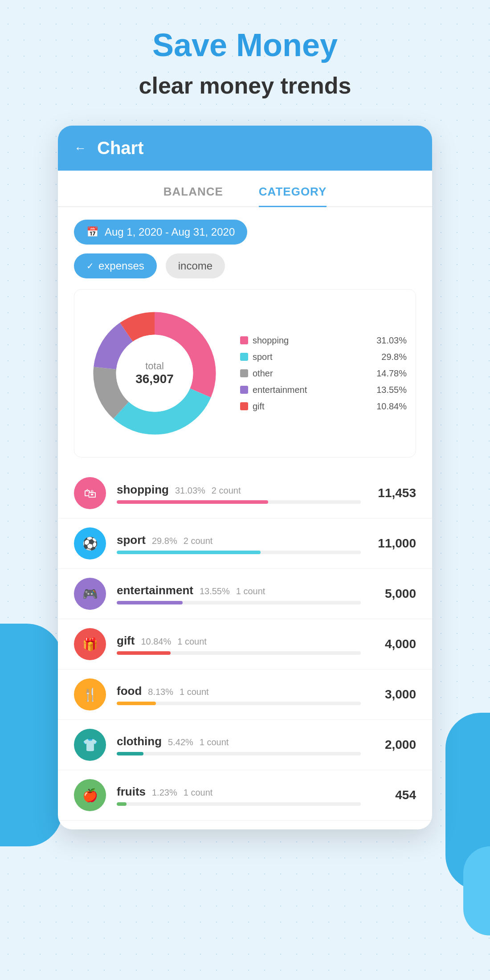 The width and height of the screenshot is (490, 980). I want to click on expenses-label: expenses, so click(121, 266).